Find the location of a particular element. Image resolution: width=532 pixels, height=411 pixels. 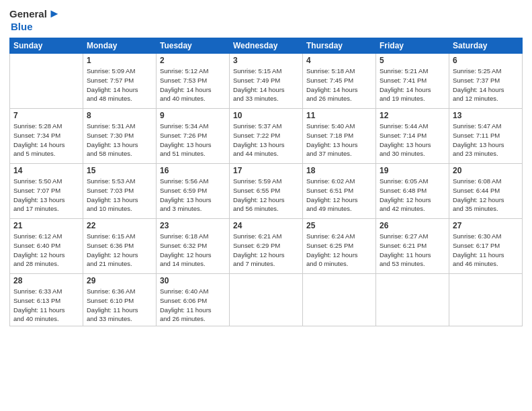

day-header-saturday: Saturday is located at coordinates (486, 46).